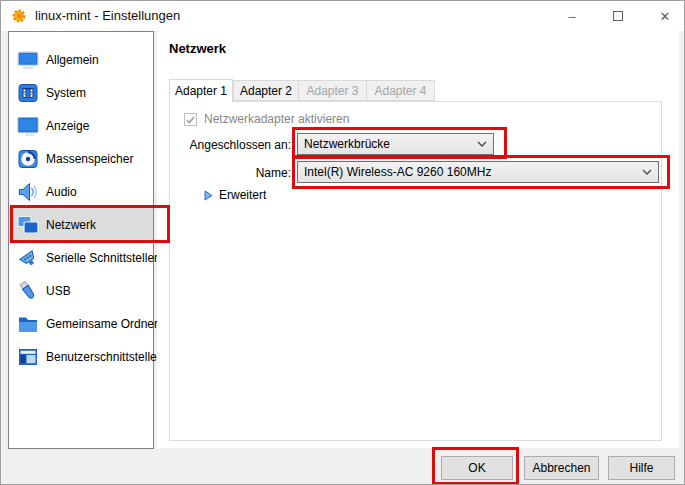 Image resolution: width=685 pixels, height=485 pixels. What do you see at coordinates (28, 60) in the screenshot?
I see `general-icon` at bounding box center [28, 60].